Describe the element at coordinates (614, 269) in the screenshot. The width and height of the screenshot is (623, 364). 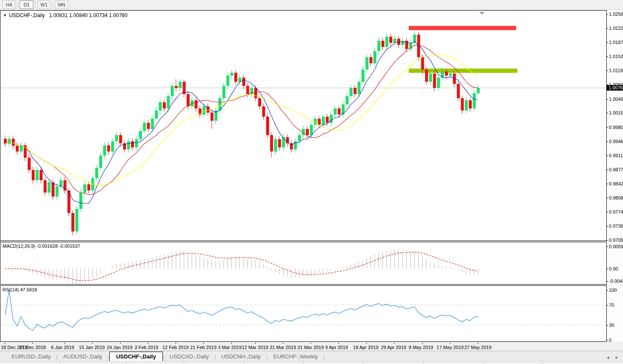
I see `macd-axis-label: 0.00` at that location.